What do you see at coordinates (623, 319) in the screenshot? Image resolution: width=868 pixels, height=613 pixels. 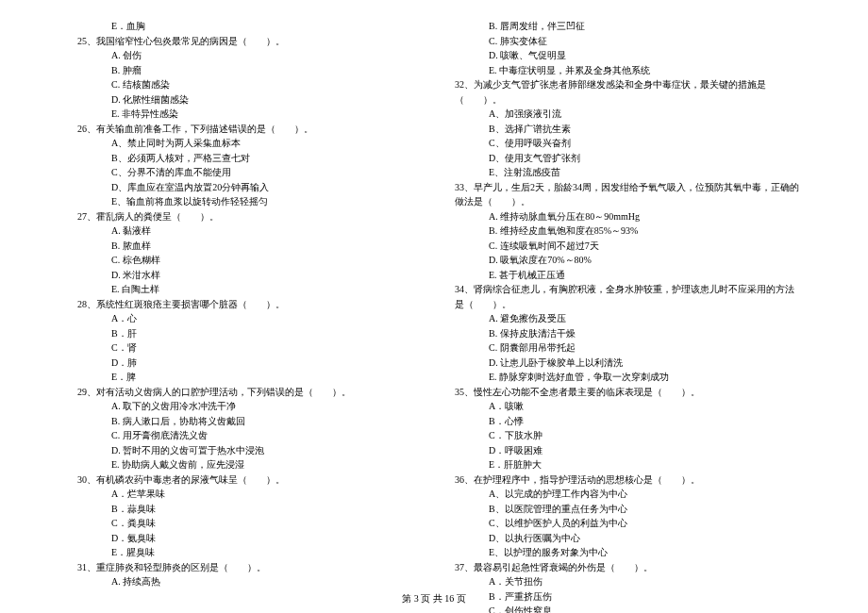 I see `option-line: A. 避免擦伤及受压` at bounding box center [623, 319].